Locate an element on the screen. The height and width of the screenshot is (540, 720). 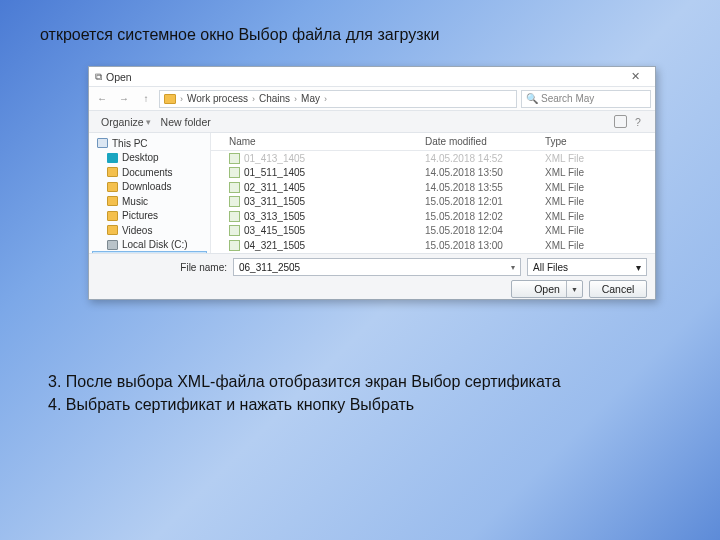
file-list: Name Date modified Type 01_413_140514.05… is located at coordinates (433, 193).